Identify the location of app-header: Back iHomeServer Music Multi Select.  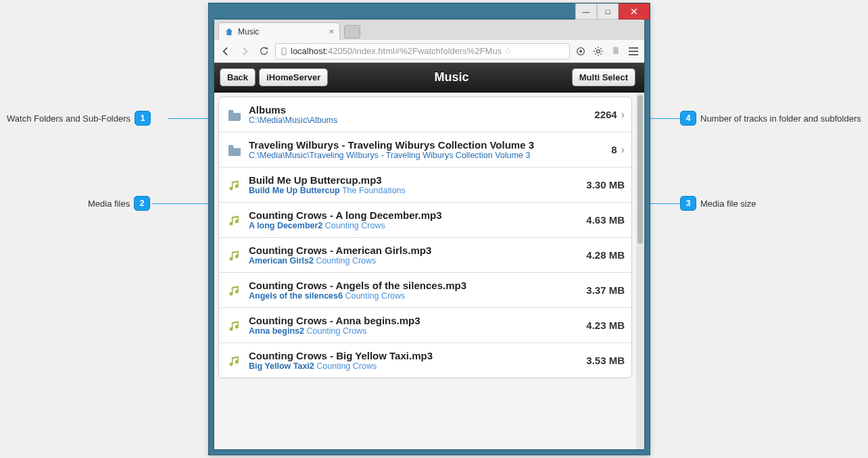
(429, 78).